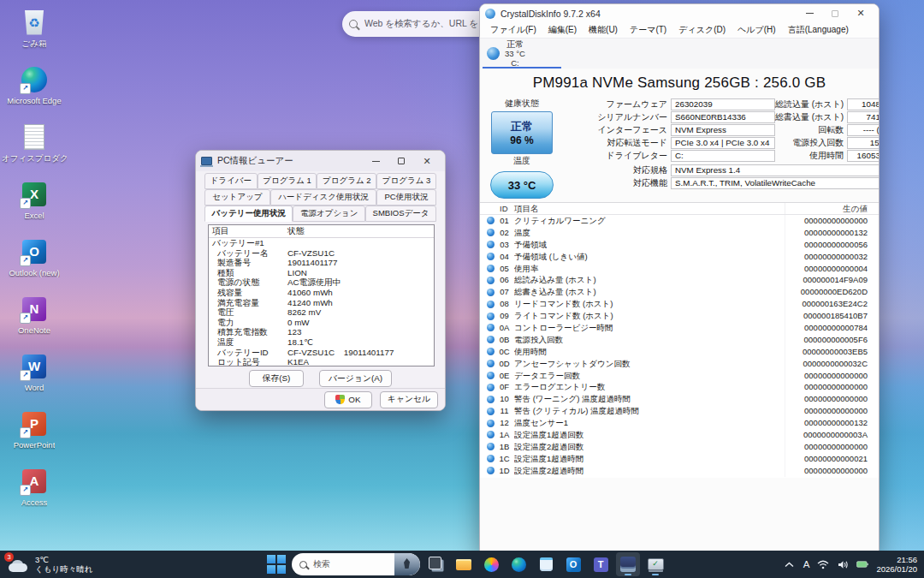 Image resolution: width=924 pixels, height=578 pixels. What do you see at coordinates (546, 564) in the screenshot?
I see `microsoft-store-icon` at bounding box center [546, 564].